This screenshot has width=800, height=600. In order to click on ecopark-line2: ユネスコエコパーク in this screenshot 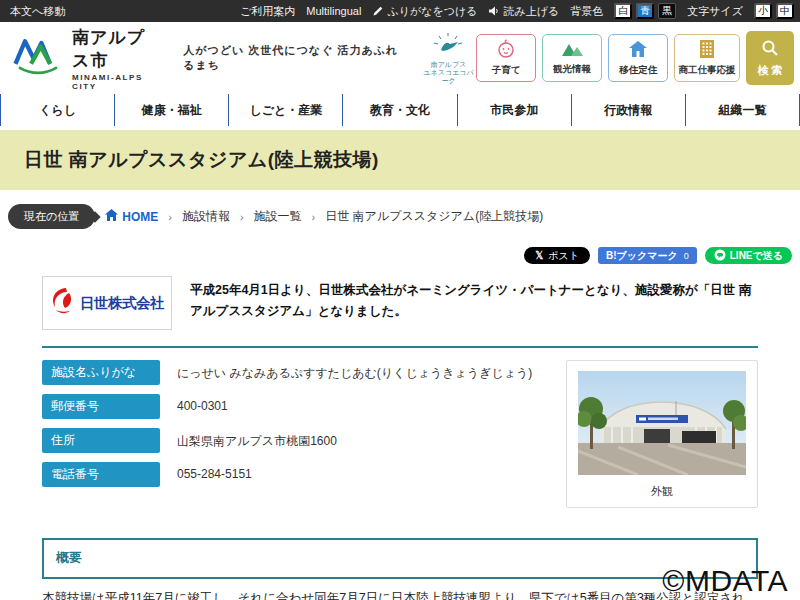, I will do `click(448, 77)`.